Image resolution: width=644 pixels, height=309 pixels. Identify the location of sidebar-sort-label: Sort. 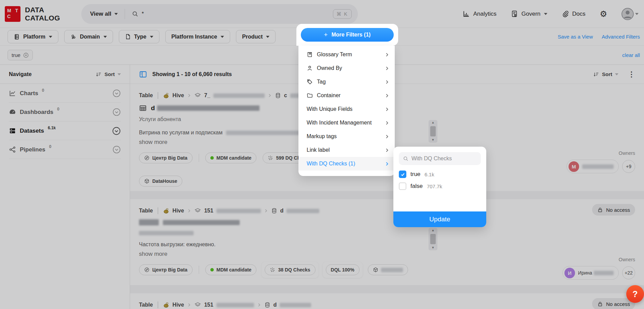
(110, 74).